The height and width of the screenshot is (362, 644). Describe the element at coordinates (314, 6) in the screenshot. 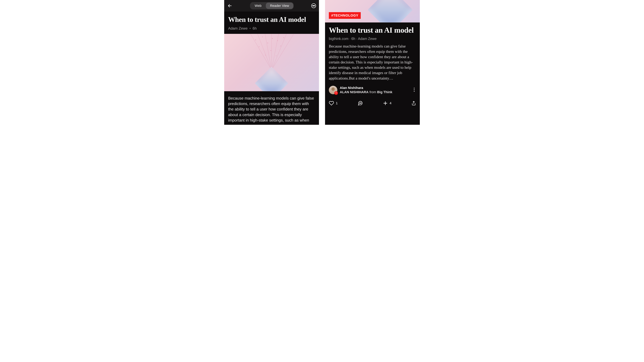

I see `more-horizontal-icon` at that location.